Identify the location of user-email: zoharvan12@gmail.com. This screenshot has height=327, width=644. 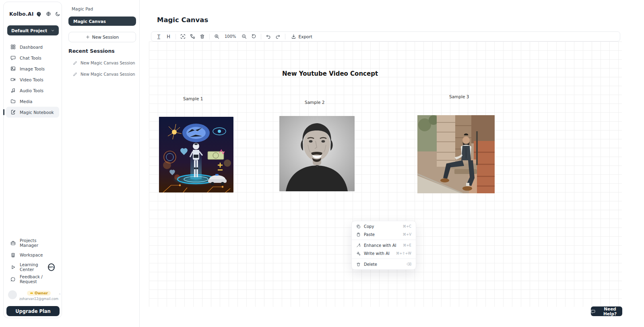
(39, 299).